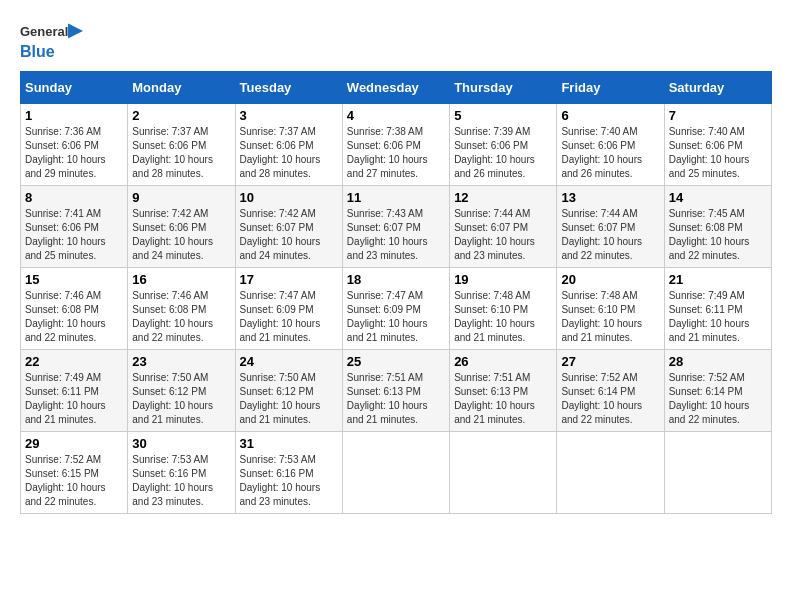  What do you see at coordinates (74, 153) in the screenshot?
I see `day-info: Sunrise: 7:36 AM Sunset: 6:06 PM Dayligh…` at bounding box center [74, 153].